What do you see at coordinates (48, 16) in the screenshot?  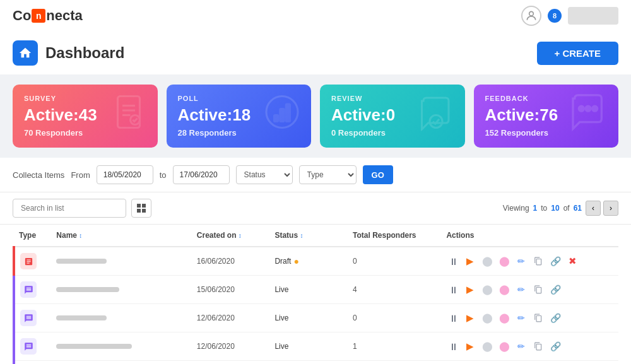 I see `app-logo: Connecta` at bounding box center [48, 16].